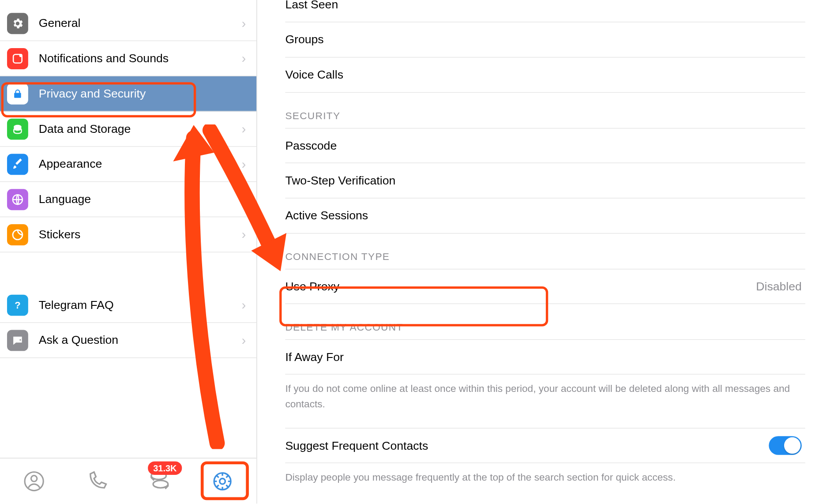  Describe the element at coordinates (140, 129) in the screenshot. I see `sidebar-item-label: Data and Storage` at that location.